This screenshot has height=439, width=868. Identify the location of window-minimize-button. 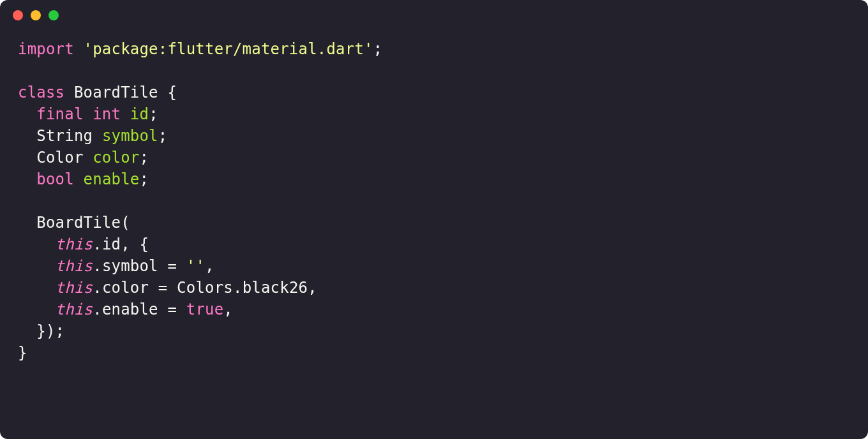
(36, 15).